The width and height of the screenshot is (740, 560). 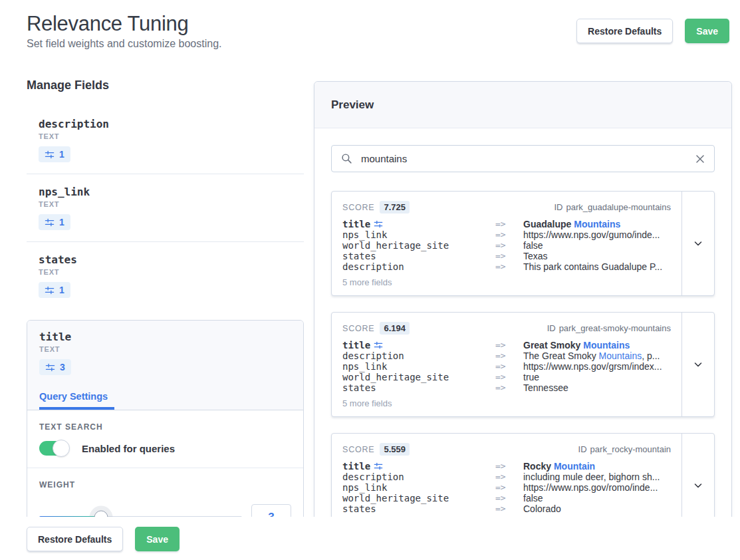 What do you see at coordinates (124, 24) in the screenshot?
I see `page-title: Relevance Tuning` at bounding box center [124, 24].